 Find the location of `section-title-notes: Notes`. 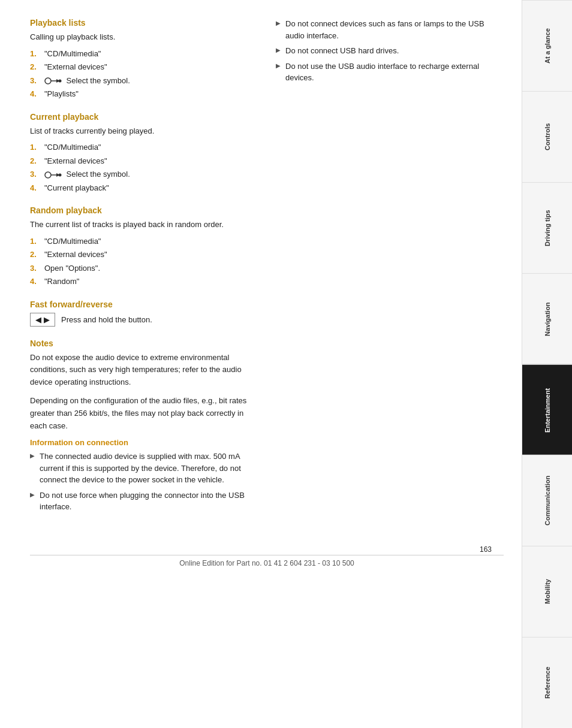

section-title-notes: Notes is located at coordinates (144, 343).